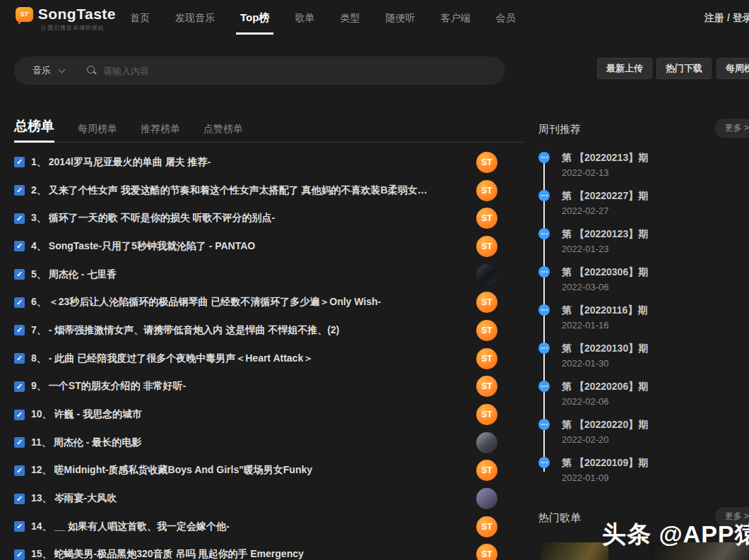  Describe the element at coordinates (98, 129) in the screenshot. I see `ranking-tab: 每周榜单` at that location.